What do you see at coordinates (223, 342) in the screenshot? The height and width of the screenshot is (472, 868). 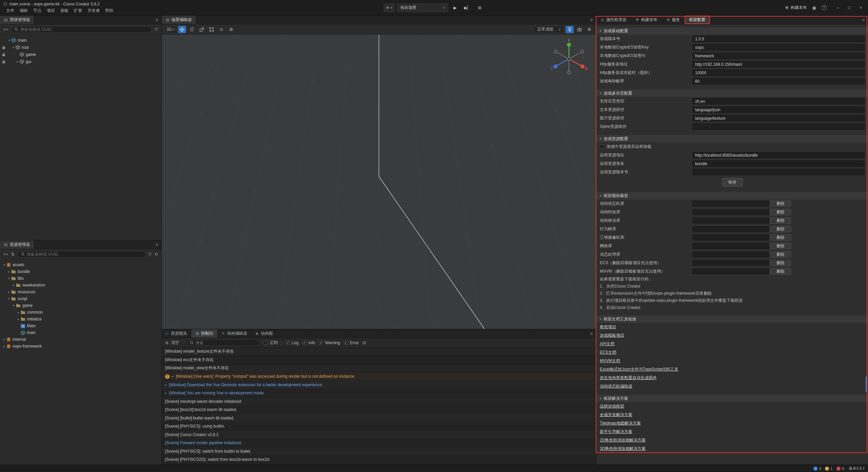 I see `console-search` at bounding box center [223, 342].